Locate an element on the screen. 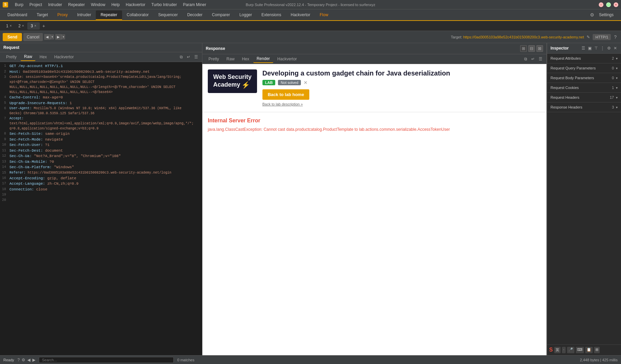 This screenshot has height=364, width=621. add-tab-button: + is located at coordinates (44, 26).